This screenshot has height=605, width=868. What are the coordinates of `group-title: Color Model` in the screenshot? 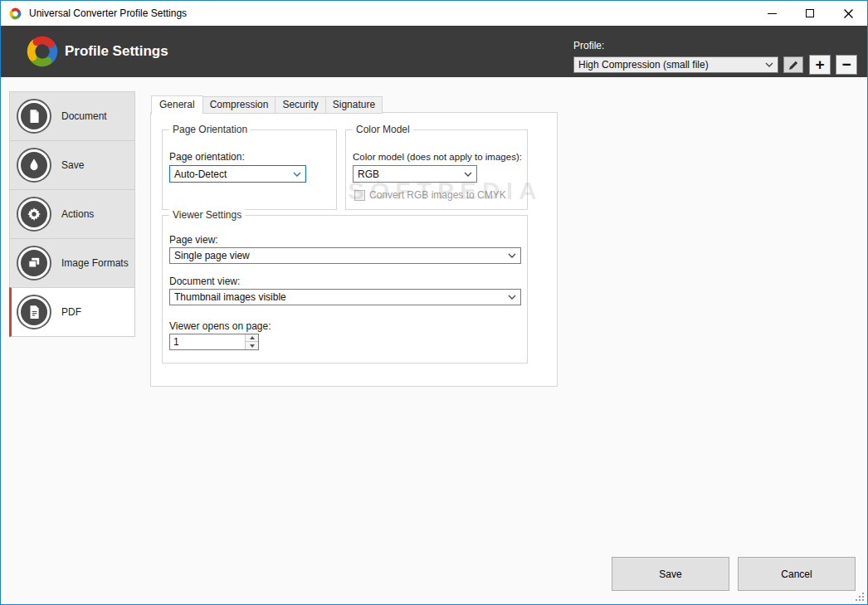 It's located at (383, 129).